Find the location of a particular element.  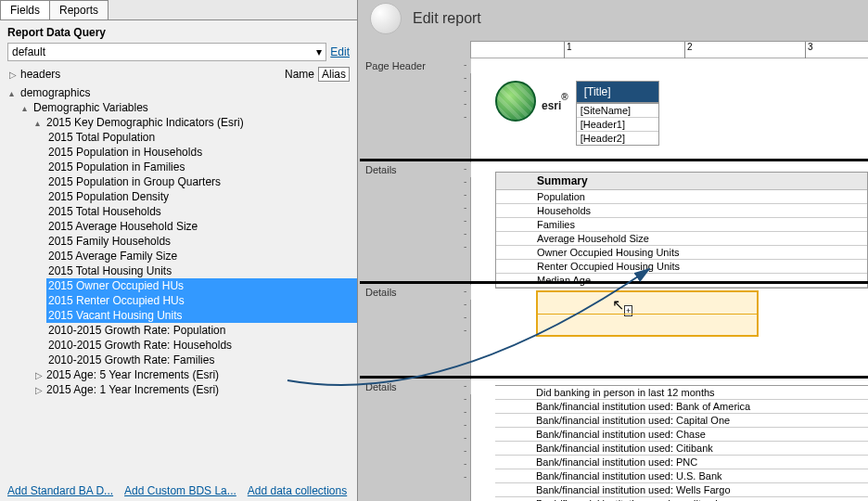

vertical-ruler: ------- is located at coordinates (467, 208).